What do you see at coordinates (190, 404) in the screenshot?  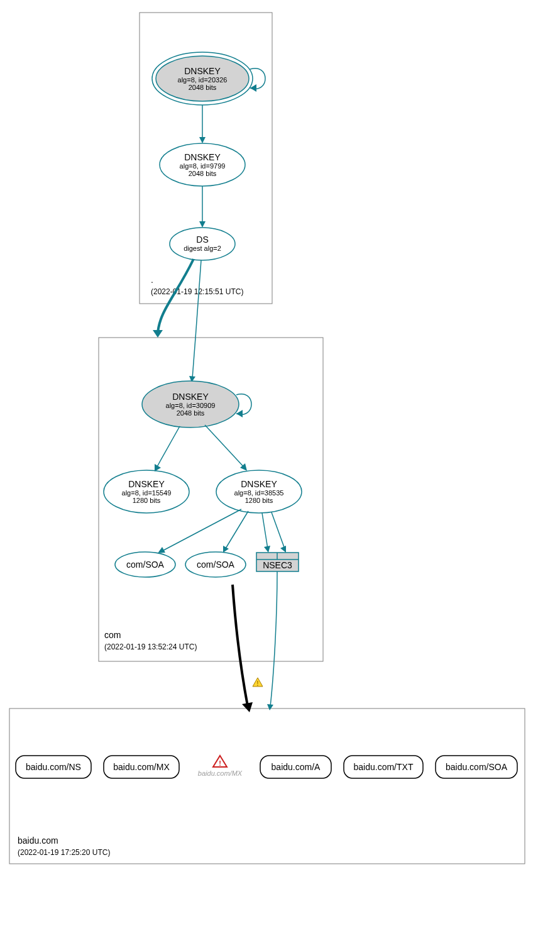 I see `com-ksk-node: DNSKEY alg=8, id=30909 2048 bits` at bounding box center [190, 404].